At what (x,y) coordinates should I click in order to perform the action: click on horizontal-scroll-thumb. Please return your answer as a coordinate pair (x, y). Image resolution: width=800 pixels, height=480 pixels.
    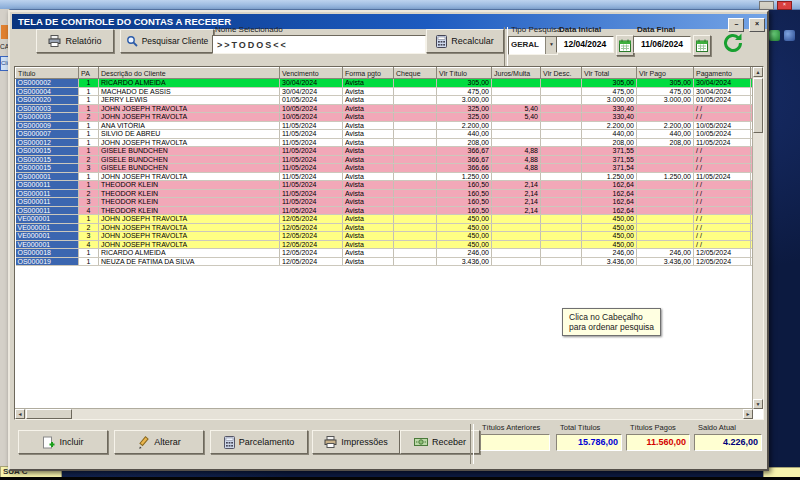
    Looking at the image, I should click on (49, 414).